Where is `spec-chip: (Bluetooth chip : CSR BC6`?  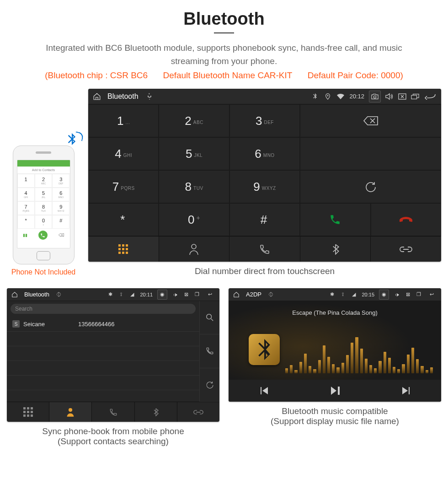
spec-chip: (Bluetooth chip : CSR BC6 is located at coordinates (96, 75).